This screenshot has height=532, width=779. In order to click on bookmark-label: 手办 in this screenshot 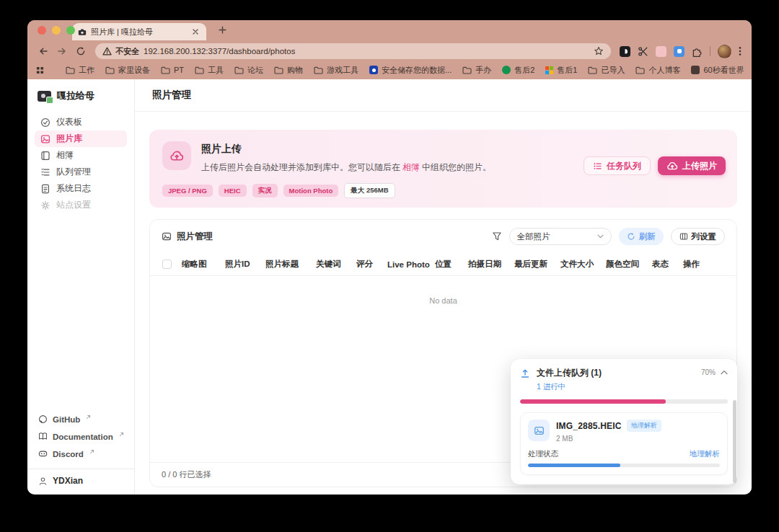, I will do `click(483, 71)`.